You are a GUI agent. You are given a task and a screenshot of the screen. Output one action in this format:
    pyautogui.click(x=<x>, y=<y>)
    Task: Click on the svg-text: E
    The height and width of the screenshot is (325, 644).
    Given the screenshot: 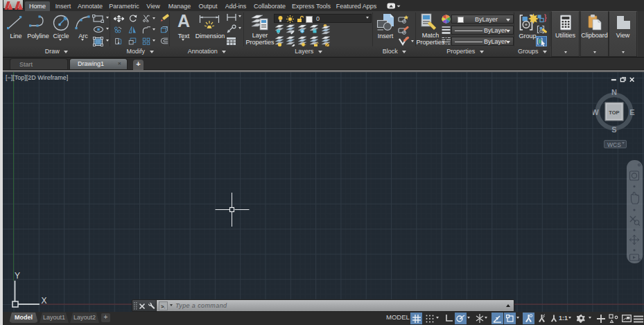 What is the action you would take?
    pyautogui.click(x=632, y=112)
    